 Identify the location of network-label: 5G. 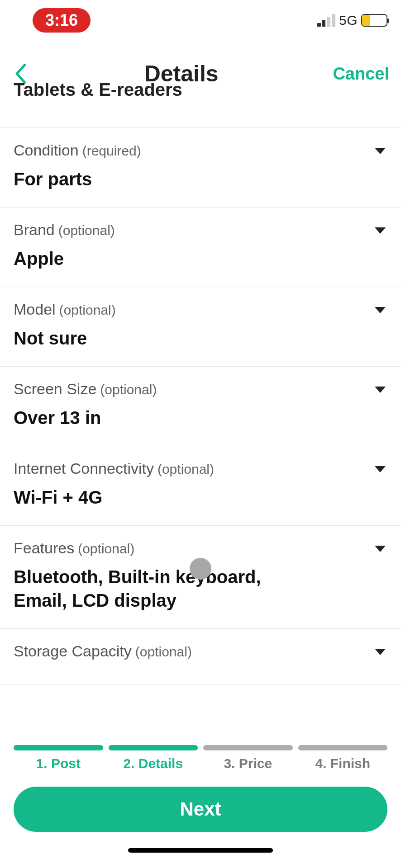
(348, 20).